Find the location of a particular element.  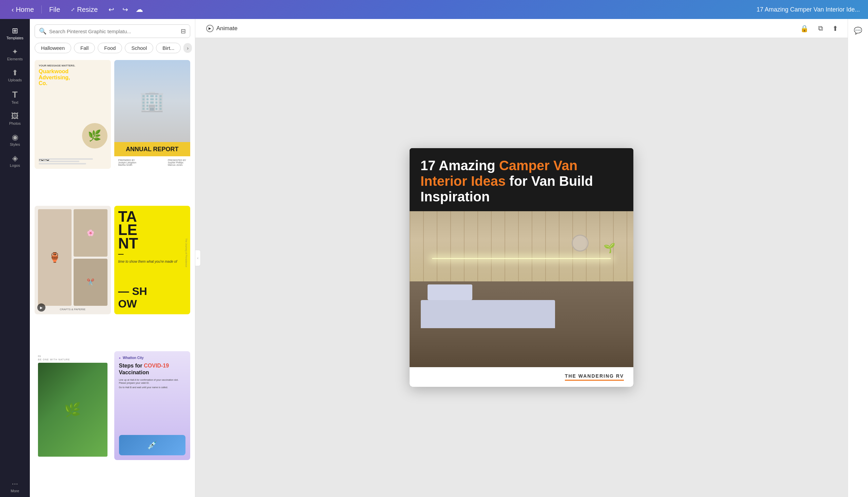

pin-card-footer: THE WANDERING RV is located at coordinates (522, 377).